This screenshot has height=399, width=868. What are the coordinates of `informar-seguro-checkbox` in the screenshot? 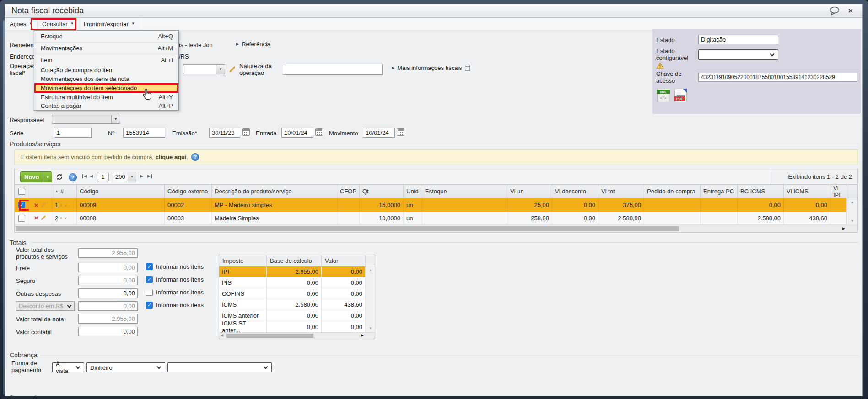 It's located at (149, 280).